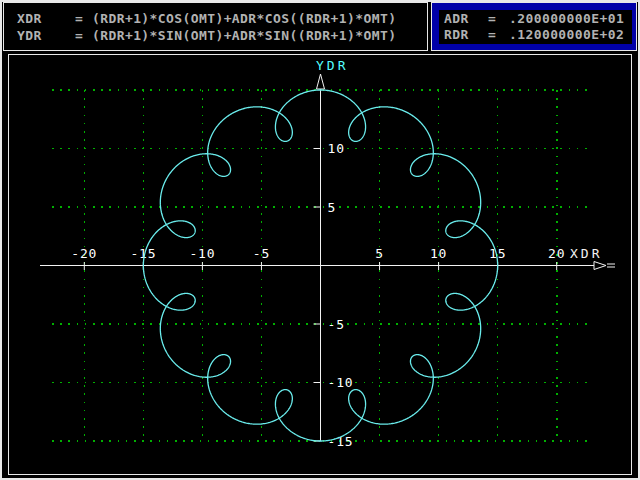 This screenshot has height=480, width=640. What do you see at coordinates (332, 208) in the screenshot?
I see `y-tick-label: 5` at bounding box center [332, 208].